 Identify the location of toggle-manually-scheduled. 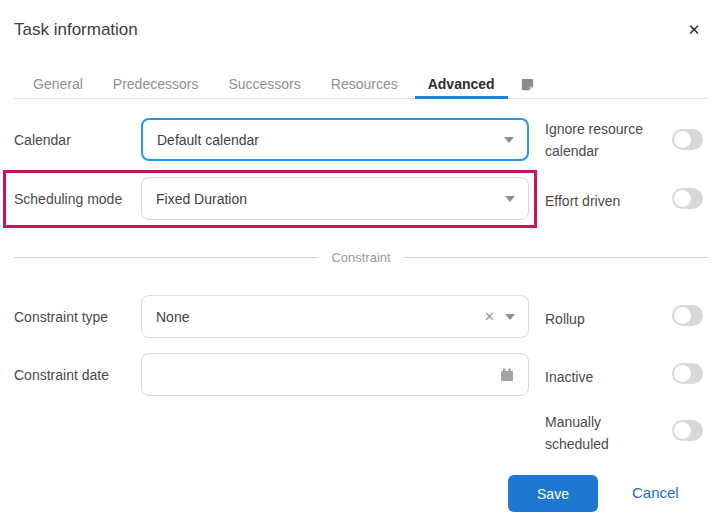
(688, 430).